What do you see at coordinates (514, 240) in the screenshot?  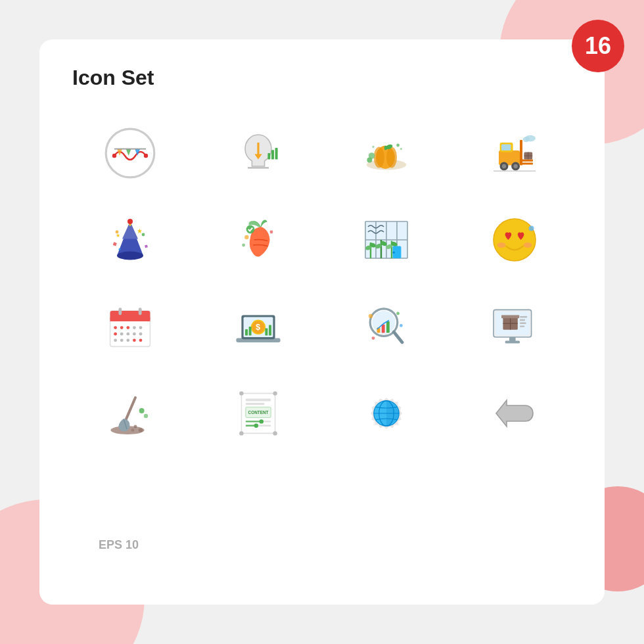 I see `love-emoji-icon` at bounding box center [514, 240].